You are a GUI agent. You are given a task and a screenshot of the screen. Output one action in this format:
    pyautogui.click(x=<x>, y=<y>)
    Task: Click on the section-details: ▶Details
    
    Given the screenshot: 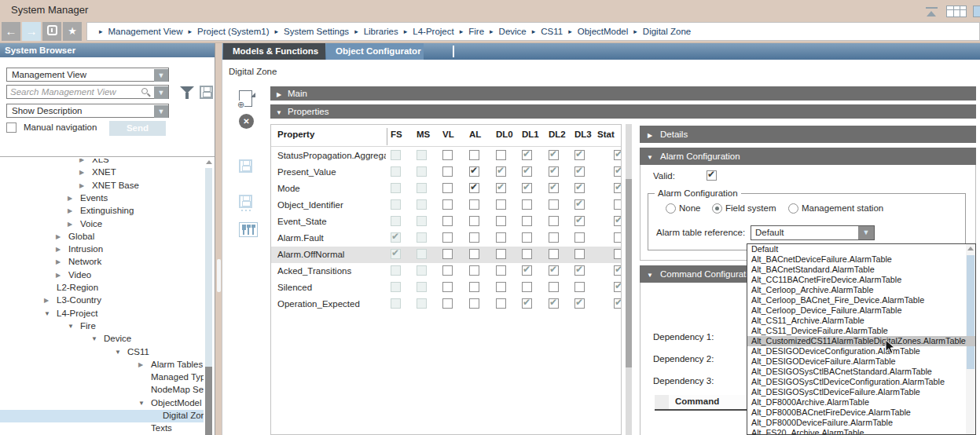 What is the action you would take?
    pyautogui.click(x=808, y=134)
    